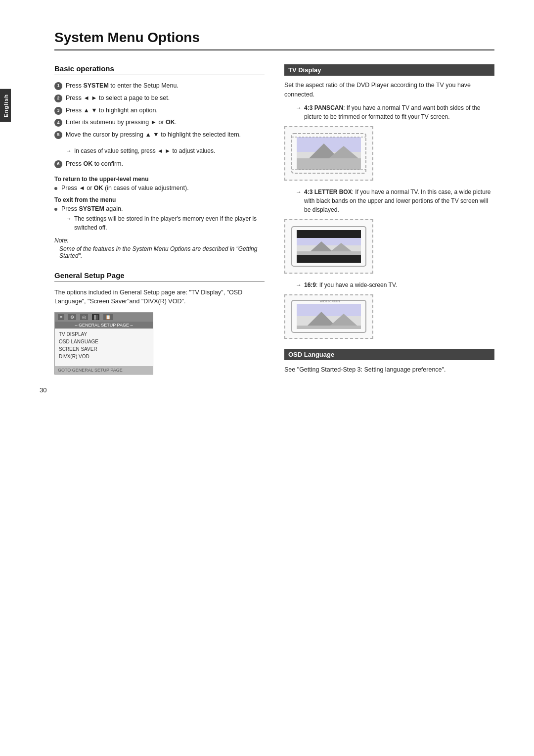 The width and height of the screenshot is (534, 756). Describe the element at coordinates (390, 370) in the screenshot. I see `osd-language-text: See "Getting Started-Step 3: Setting lan…` at that location.